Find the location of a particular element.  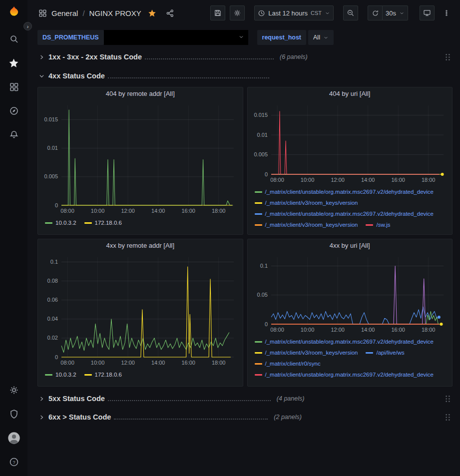

variables-row: DS_PROMETHEUS request_host All is located at coordinates (244, 37).